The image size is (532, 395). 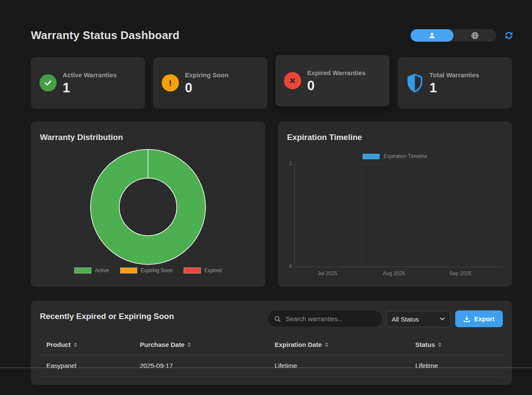 I want to click on search-icon, so click(x=278, y=319).